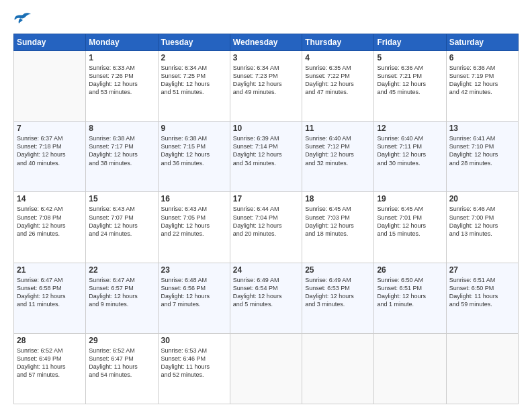 The height and width of the screenshot is (411, 532). What do you see at coordinates (266, 81) in the screenshot?
I see `day-info: Sunrise: 6:34 AM Sunset: 7:23 PM Dayligh…` at bounding box center [266, 81].